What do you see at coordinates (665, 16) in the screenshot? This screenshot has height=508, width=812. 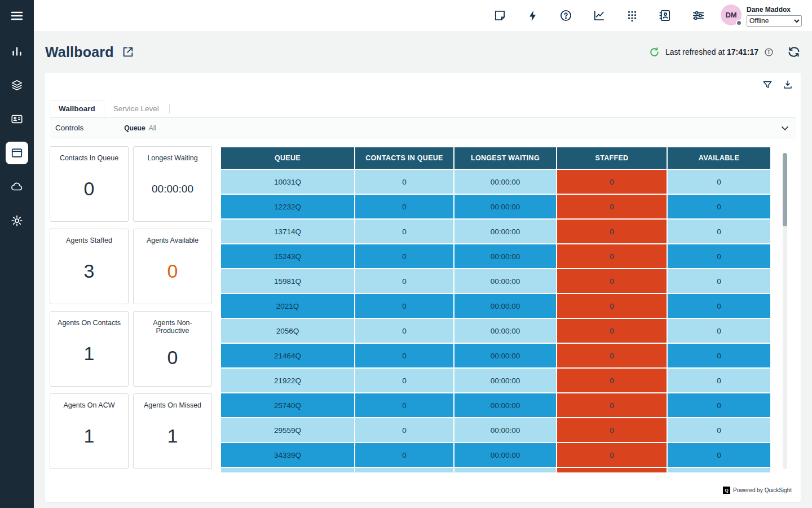 I see `directory-button` at bounding box center [665, 16].